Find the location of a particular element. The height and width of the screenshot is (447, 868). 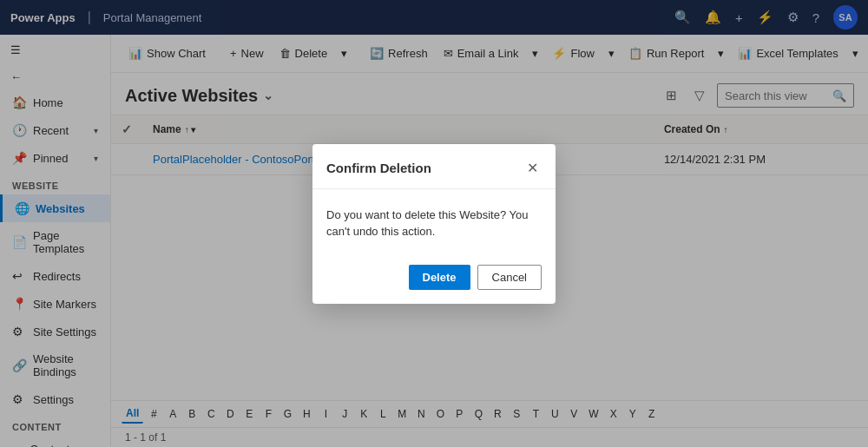

modal-header: Confirm Deletion ✕ is located at coordinates (434, 167).